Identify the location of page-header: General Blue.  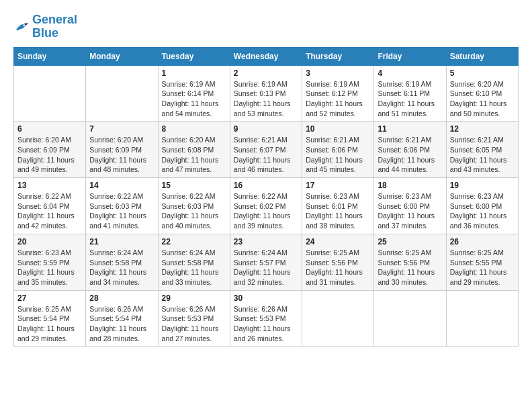
(266, 27).